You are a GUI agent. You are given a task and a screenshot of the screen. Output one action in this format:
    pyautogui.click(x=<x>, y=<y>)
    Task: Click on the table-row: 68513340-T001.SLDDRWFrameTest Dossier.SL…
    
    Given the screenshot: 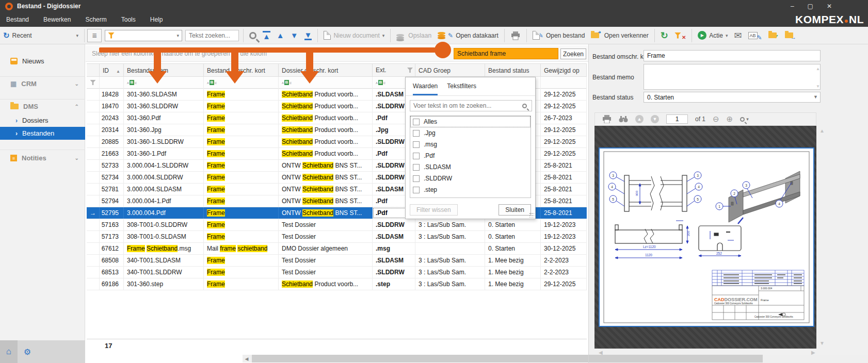 What is the action you would take?
    pyautogui.click(x=336, y=272)
    